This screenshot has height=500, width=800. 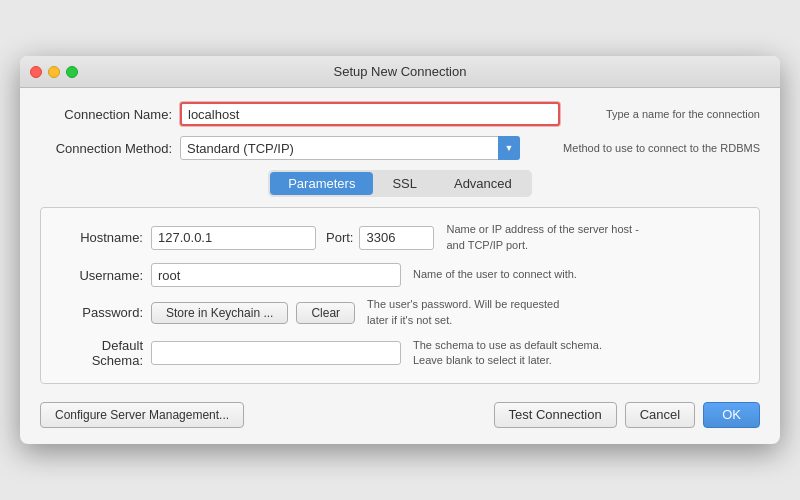 What do you see at coordinates (683, 114) in the screenshot?
I see `connection-name-hint: Type a name for the connection` at bounding box center [683, 114].